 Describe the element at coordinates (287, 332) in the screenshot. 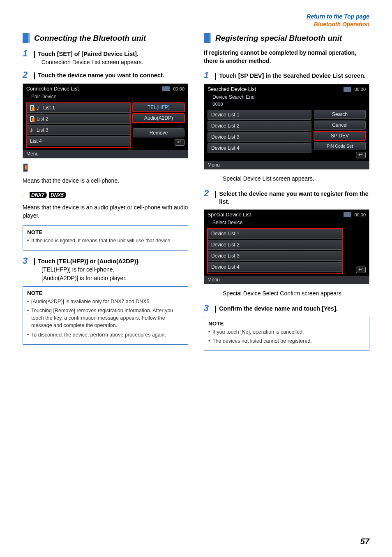

I see `note-item: If you touch [No], operation is cancelle…` at that location.